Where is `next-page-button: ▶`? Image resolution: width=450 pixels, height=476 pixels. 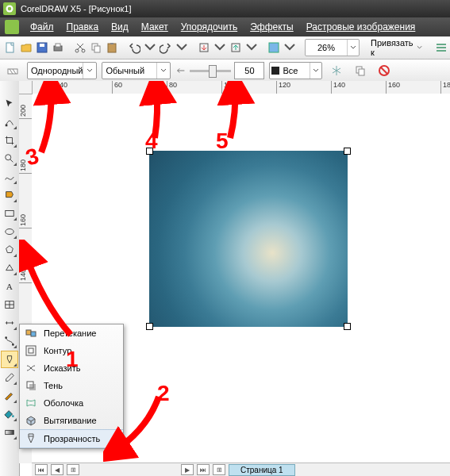
next-page-button: ▶ is located at coordinates (187, 470).